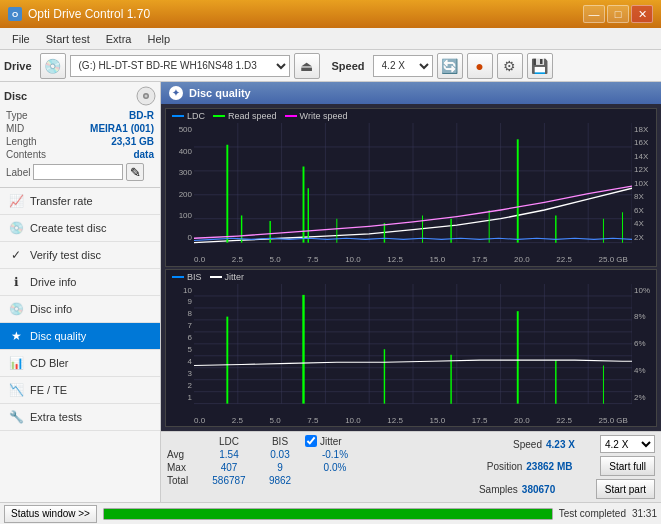 This screenshot has width=661, height=524. I want to click on start-part-button: Start part, so click(626, 489).